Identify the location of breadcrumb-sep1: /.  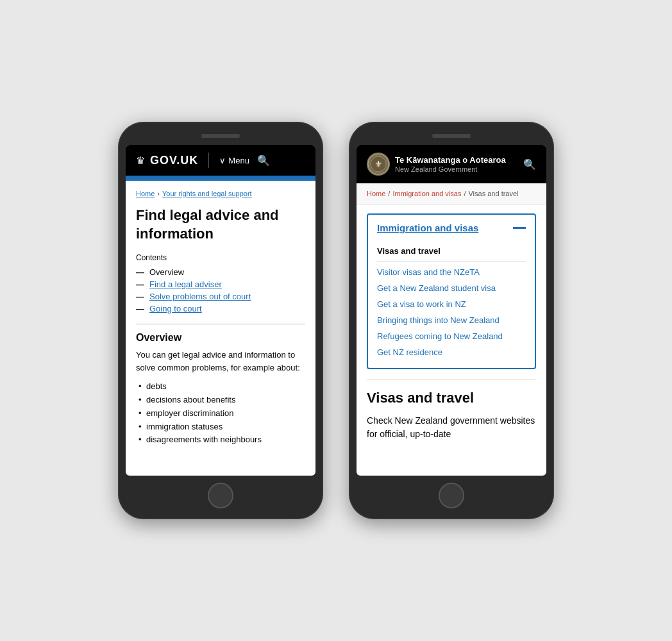
(389, 194).